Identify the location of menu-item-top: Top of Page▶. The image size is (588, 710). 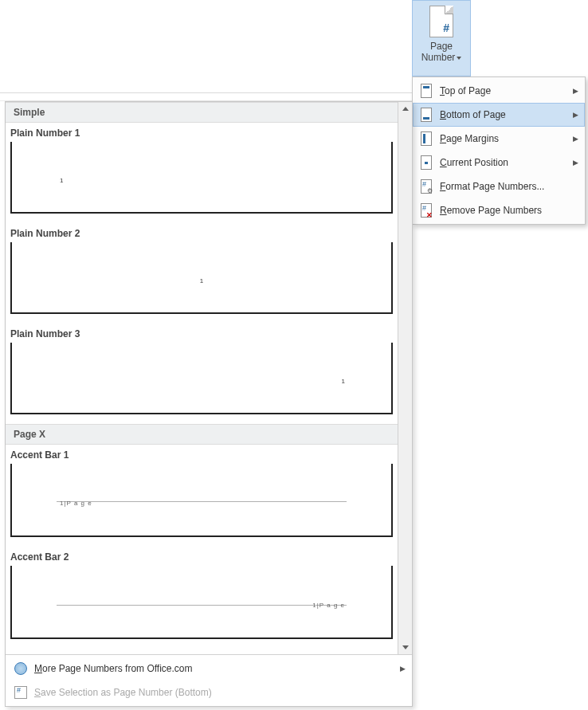
(499, 91).